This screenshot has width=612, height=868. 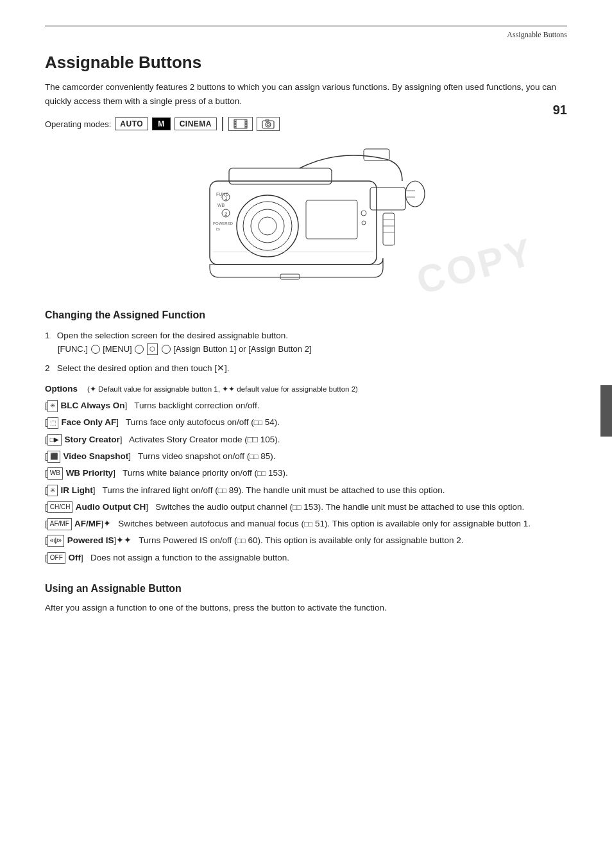 What do you see at coordinates (190, 473) in the screenshot?
I see `wb-desc: Turns white balance priority on/off (` at bounding box center [190, 473].